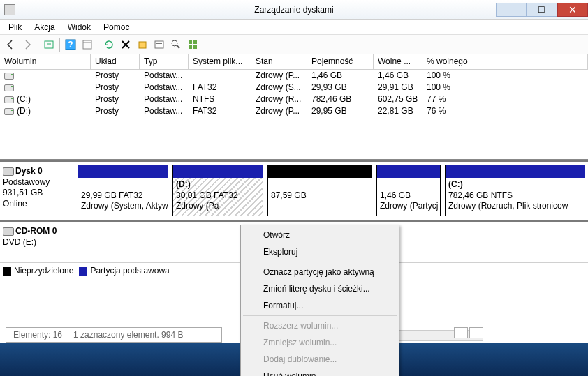 Image resolution: width=588 pixels, height=376 pixels. Describe the element at coordinates (10, 45) in the screenshot. I see `back-button` at that location.